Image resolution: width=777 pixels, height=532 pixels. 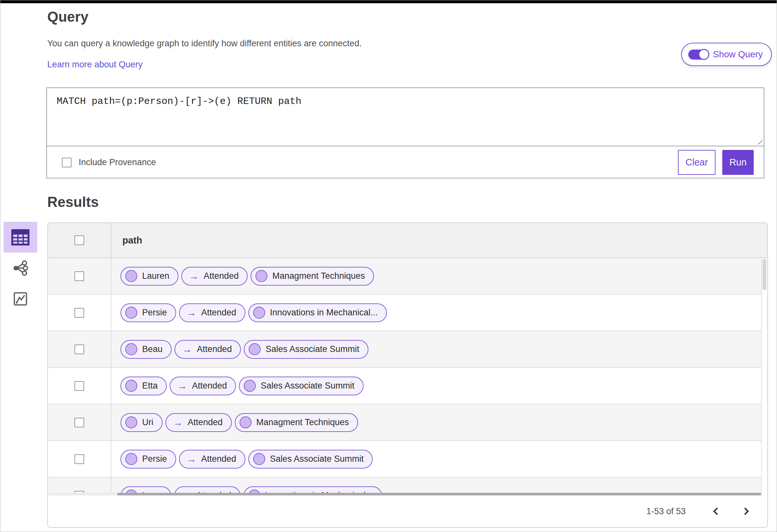 What do you see at coordinates (20, 268) in the screenshot?
I see `results-view-switcher` at bounding box center [20, 268].